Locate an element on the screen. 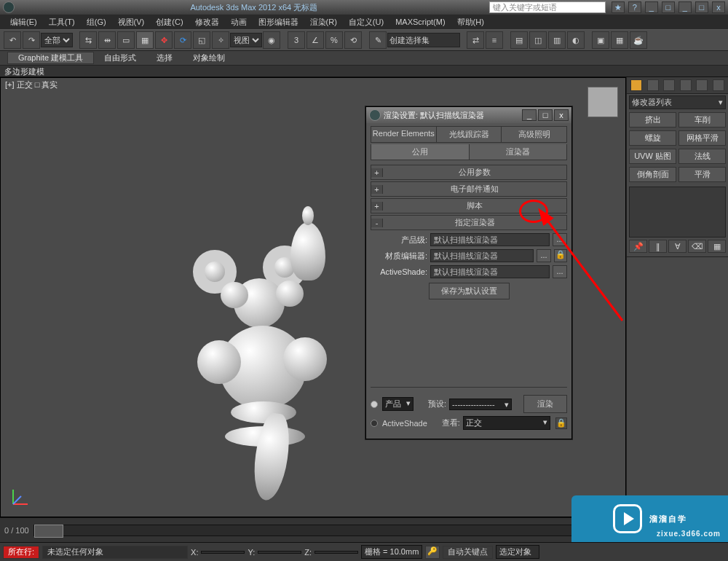 The image size is (728, 561). mod-btn-normal: 法线 is located at coordinates (702, 156).